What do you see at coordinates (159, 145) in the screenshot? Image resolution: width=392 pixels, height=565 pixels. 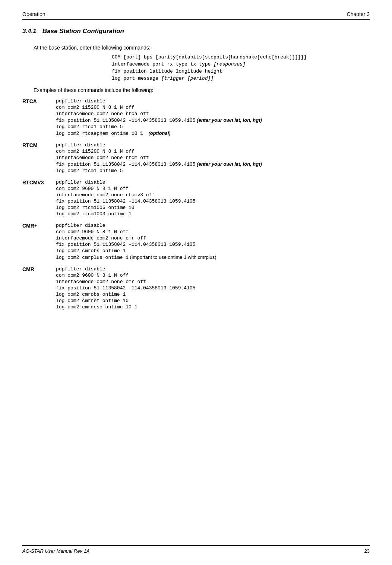 I see `command-line-1-0: pdpfilter disable` at bounding box center [159, 145].